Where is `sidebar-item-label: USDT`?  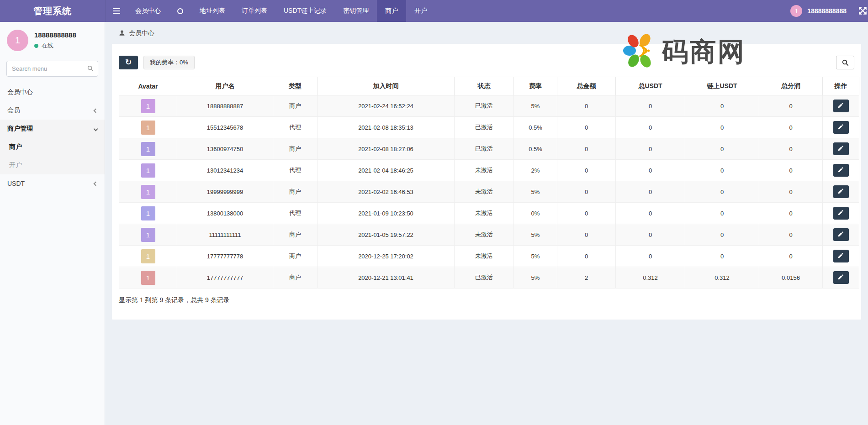
sidebar-item-label: USDT is located at coordinates (16, 184).